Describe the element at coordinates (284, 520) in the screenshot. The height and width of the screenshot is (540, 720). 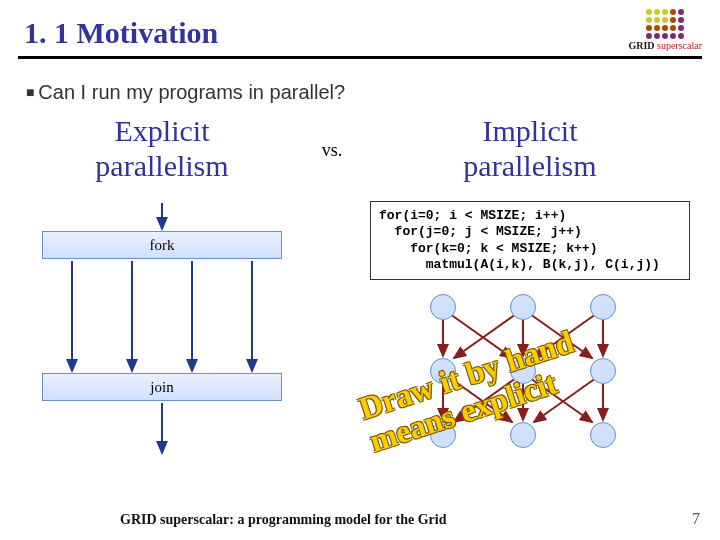
I see `footer-text: GRID superscalar: a programming model fo…` at that location.